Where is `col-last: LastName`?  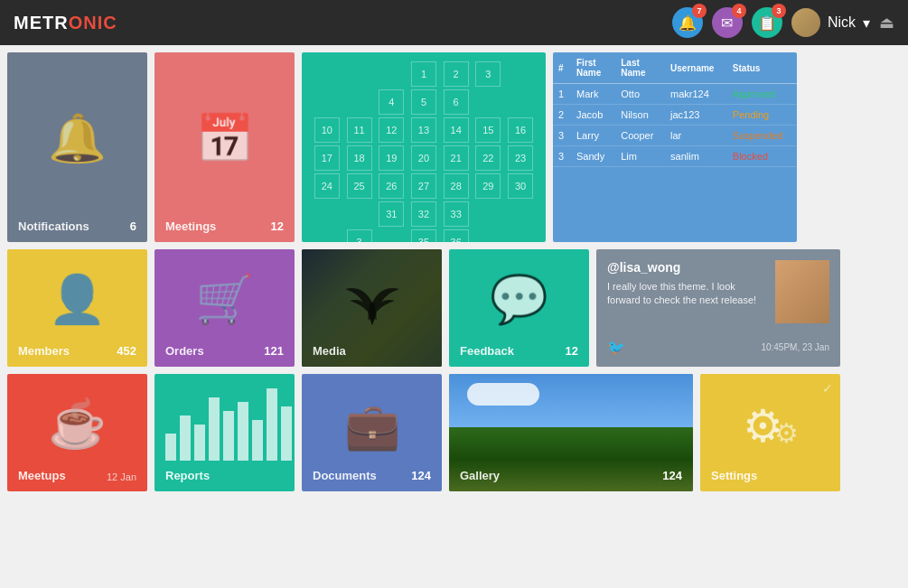
col-last: LastName is located at coordinates (640, 69).